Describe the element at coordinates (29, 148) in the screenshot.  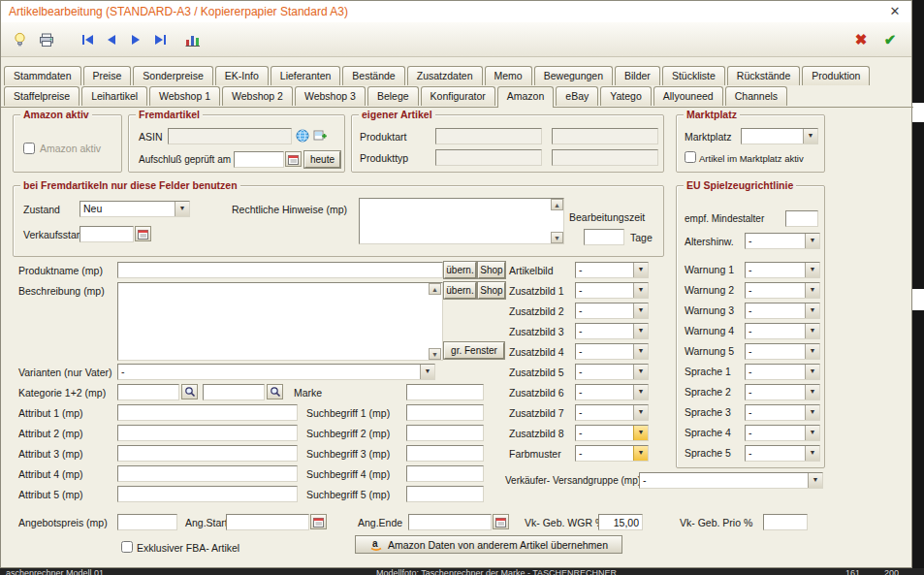
I see `amazon-aktiv-checkbox` at that location.